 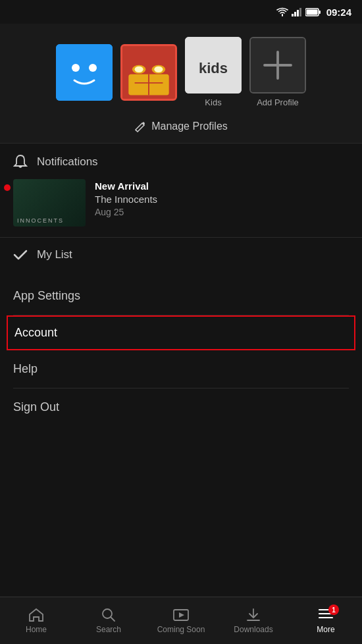 What do you see at coordinates (253, 630) in the screenshot?
I see `nav-downloads-label: Downloads` at bounding box center [253, 630].